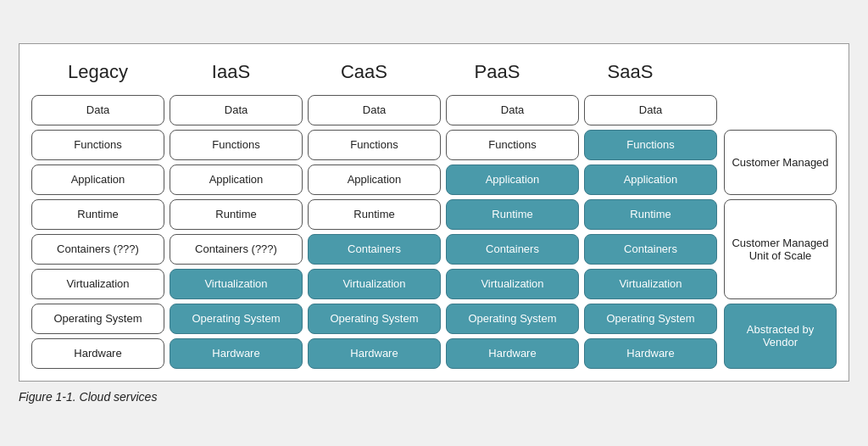 Image resolution: width=868 pixels, height=446 pixels. Describe the element at coordinates (98, 215) in the screenshot. I see `legacy-runtime: Runtime` at that location.